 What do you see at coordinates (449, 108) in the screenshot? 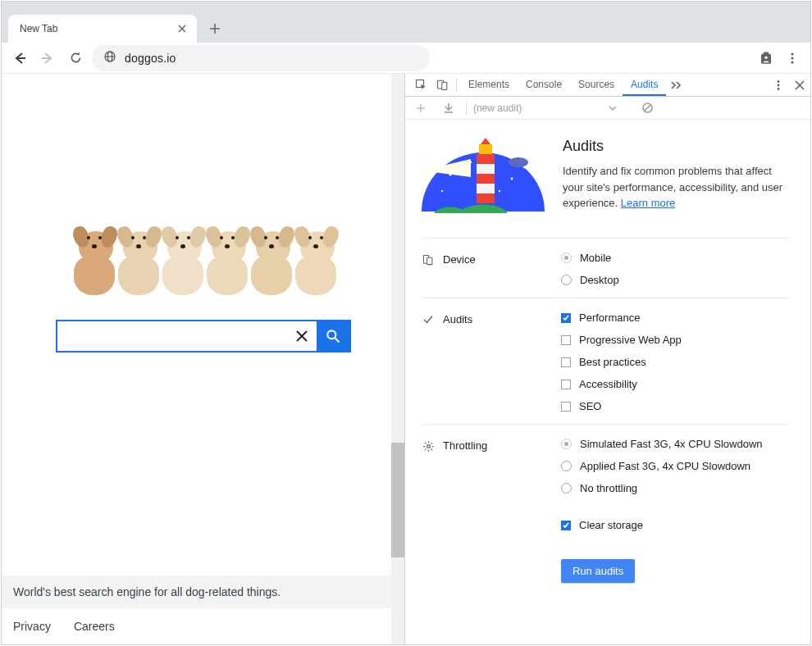
I see `download-icon` at bounding box center [449, 108].